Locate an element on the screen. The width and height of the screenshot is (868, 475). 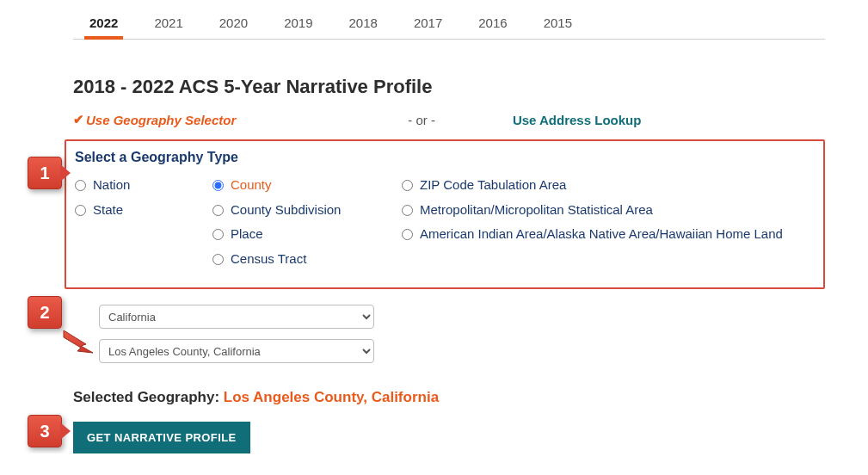
check-icon: ✔ is located at coordinates (79, 120).